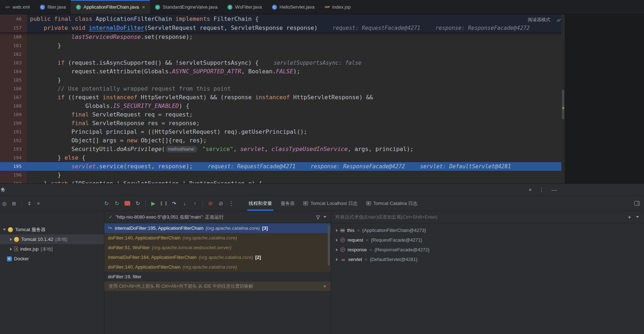  What do you see at coordinates (167, 132) in the screenshot?
I see `code-text: Principal principal = ((HttpServletReque…` at bounding box center [167, 132].